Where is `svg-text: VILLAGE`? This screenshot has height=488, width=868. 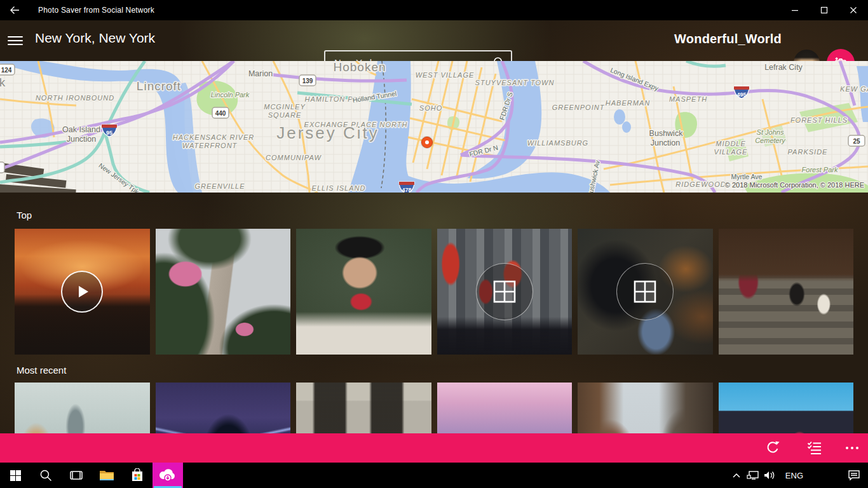 svg-text: VILLAGE is located at coordinates (731, 152).